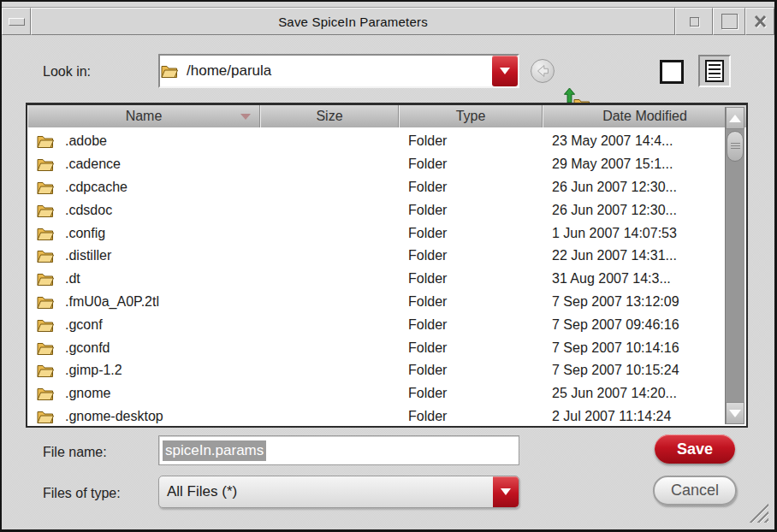 This screenshot has width=777, height=532. Describe the element at coordinates (377, 303) in the screenshot. I see `file-row: .fmU0a_A0P.2tl Folder 7 Sep 2007 13:12:0…` at that location.